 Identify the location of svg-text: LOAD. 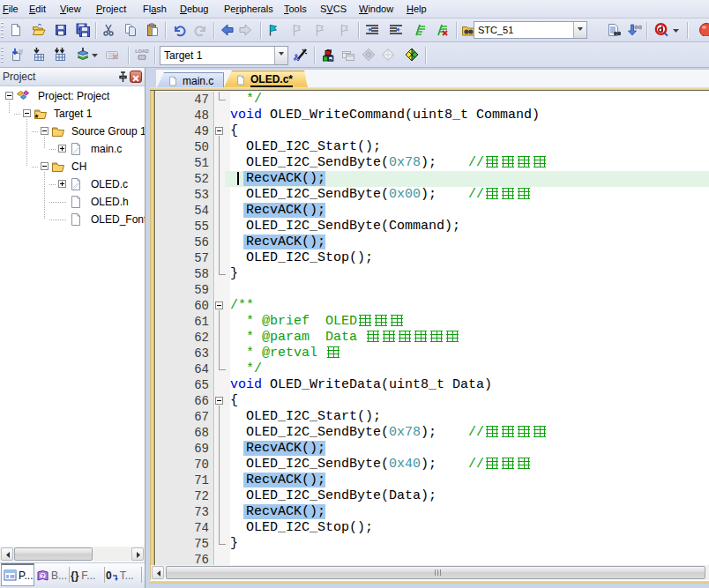
(142, 51).